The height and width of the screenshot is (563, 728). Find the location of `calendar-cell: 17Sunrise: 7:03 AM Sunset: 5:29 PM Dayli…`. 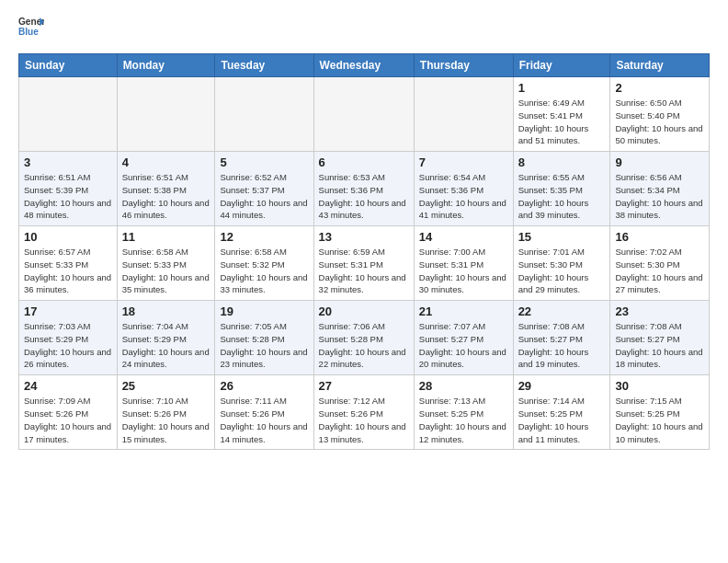

calendar-cell: 17Sunrise: 7:03 AM Sunset: 5:29 PM Dayli… is located at coordinates (68, 339).